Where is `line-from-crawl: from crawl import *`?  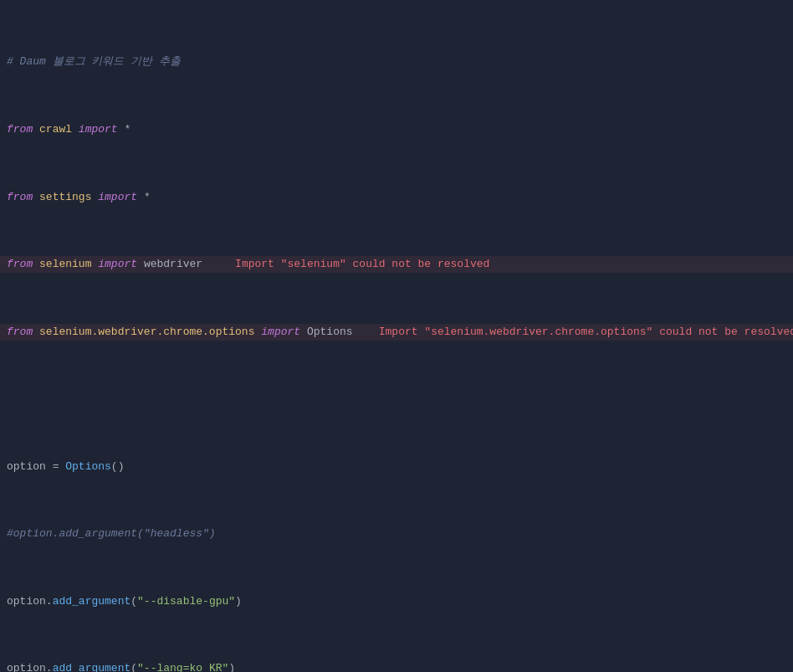 line-from-crawl: from crawl import * is located at coordinates (396, 130).